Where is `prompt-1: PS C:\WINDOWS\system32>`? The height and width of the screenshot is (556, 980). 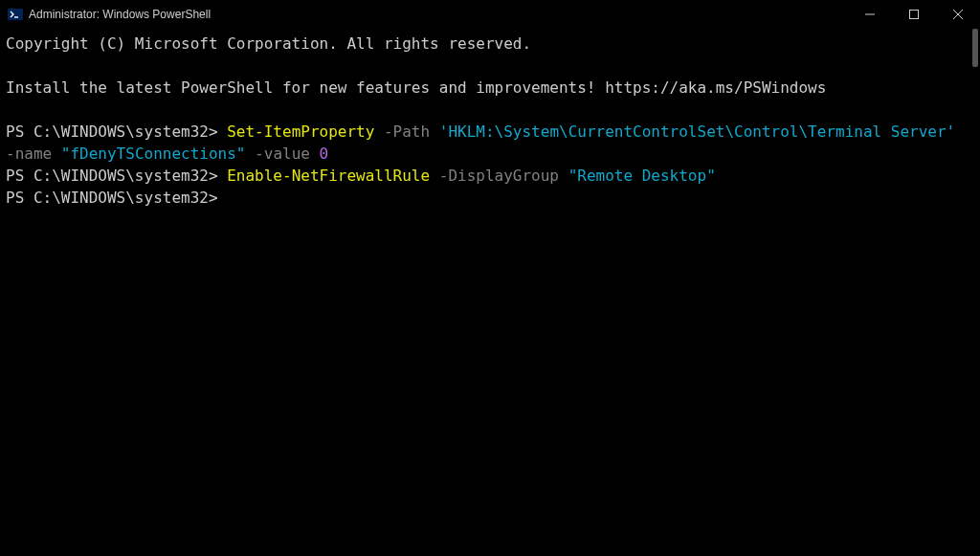
prompt-1: PS C:\WINDOWS\system32> is located at coordinates (112, 132).